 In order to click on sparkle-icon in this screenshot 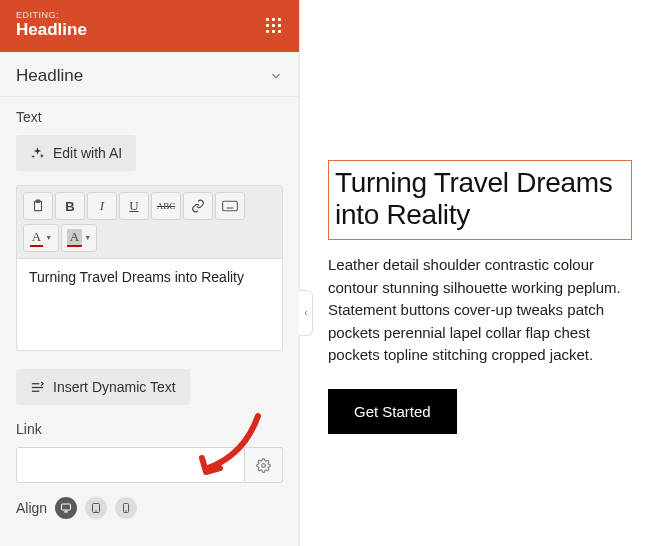, I will do `click(38, 154)`.